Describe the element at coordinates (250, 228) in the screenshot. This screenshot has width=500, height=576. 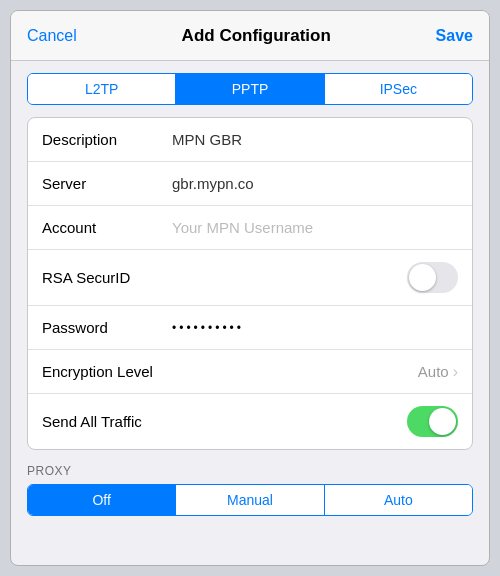
I see `form-row-account: Account Your MPN Username` at that location.